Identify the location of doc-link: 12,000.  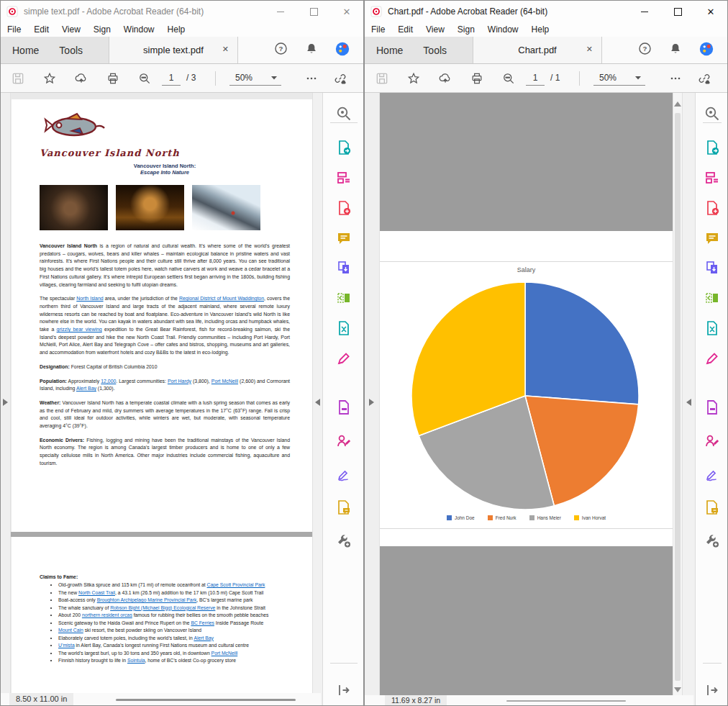
(108, 381).